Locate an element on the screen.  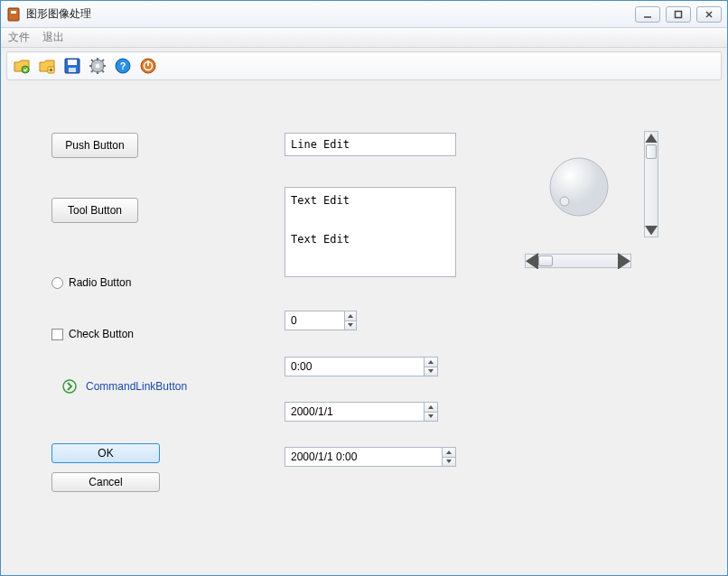
menubar: 文件 退出 is located at coordinates (364, 38).